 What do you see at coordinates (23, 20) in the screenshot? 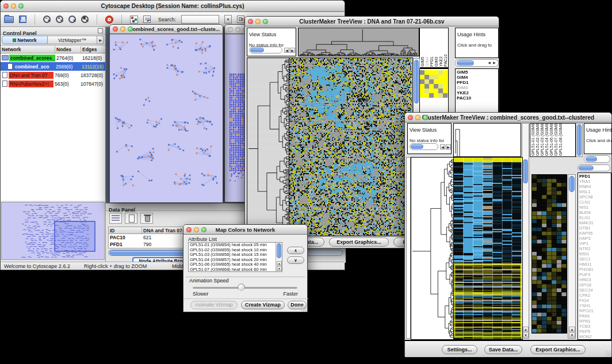
I see `save-icon` at bounding box center [23, 20].